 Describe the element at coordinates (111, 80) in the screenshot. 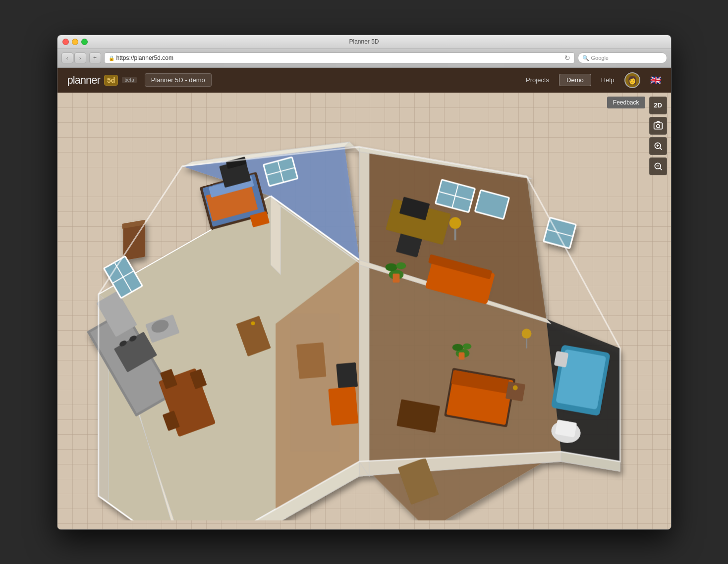

I see `logo-box: 5d` at that location.